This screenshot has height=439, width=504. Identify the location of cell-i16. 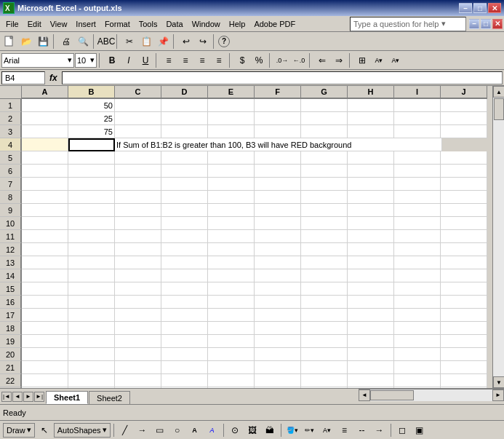
(417, 302).